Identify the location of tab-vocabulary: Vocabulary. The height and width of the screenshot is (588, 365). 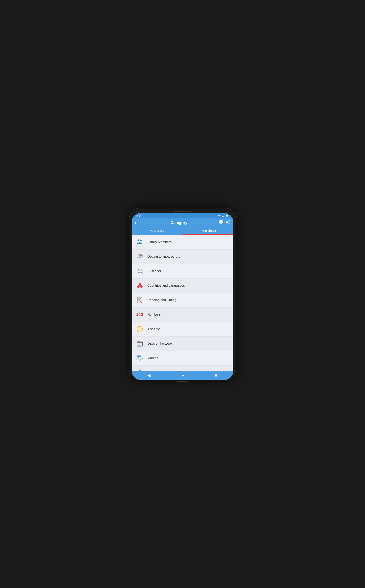
(157, 231).